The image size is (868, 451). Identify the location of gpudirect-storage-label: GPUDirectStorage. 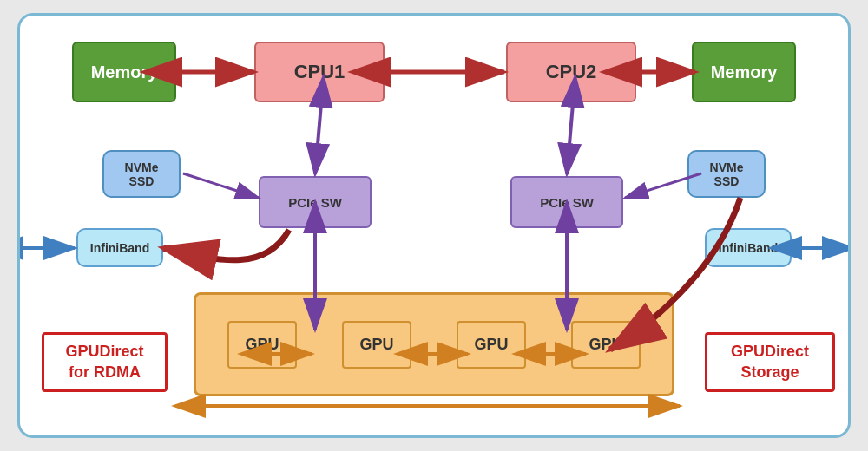
(770, 363).